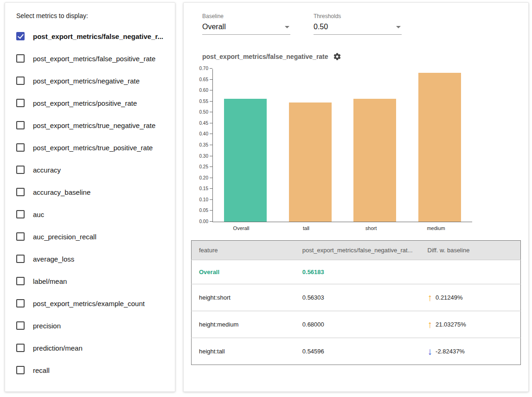 Image resolution: width=532 pixels, height=397 pixels. What do you see at coordinates (90, 36) in the screenshot?
I see `metric-checkbox-item: post_export_metrics/false_negative_r...` at bounding box center [90, 36].